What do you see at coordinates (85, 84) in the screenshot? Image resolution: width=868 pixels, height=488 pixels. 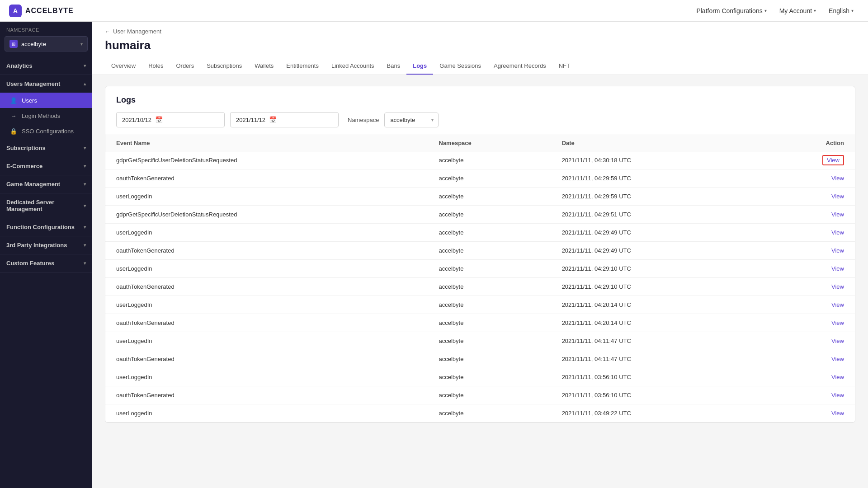 I see `users-management-chevron-icon: ▴` at bounding box center [85, 84].